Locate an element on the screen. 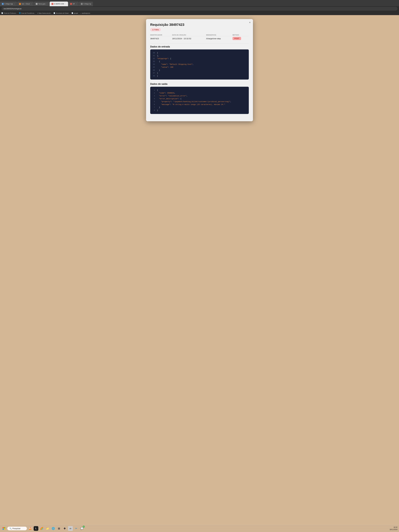  warning-icon: ⚠ is located at coordinates (153, 30).